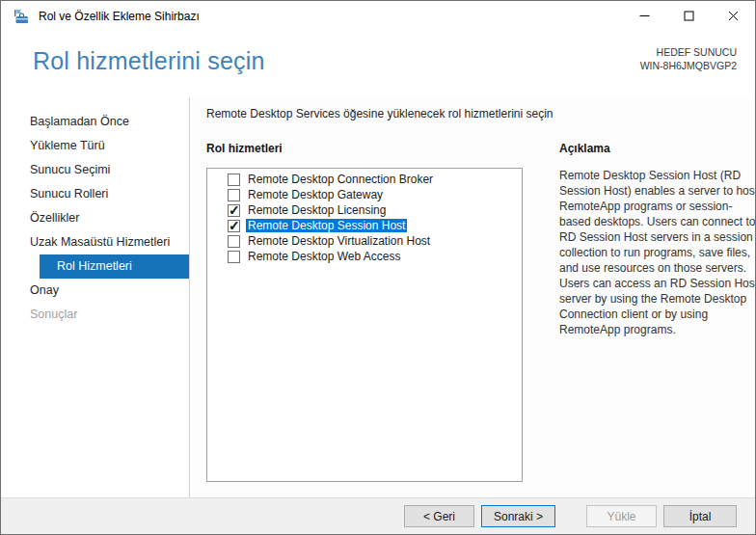 The height and width of the screenshot is (535, 756). Describe the element at coordinates (233, 179) in the screenshot. I see `checkbox-connection-broker` at that location.